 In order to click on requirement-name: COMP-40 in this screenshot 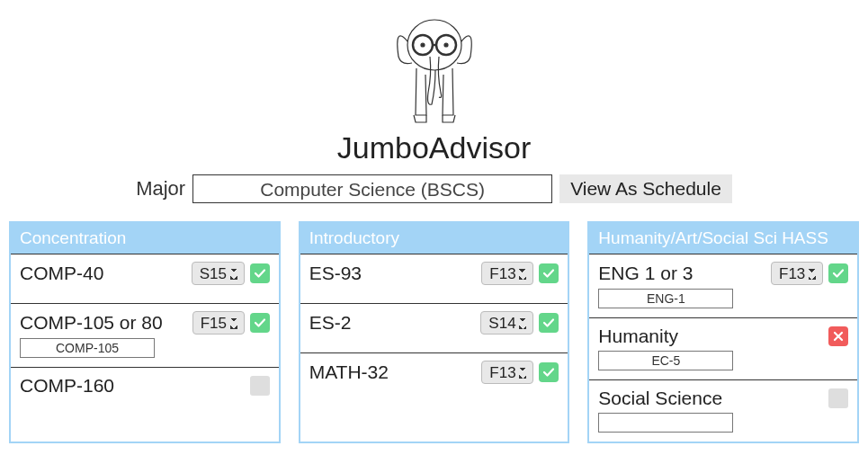, I will do `click(61, 273)`.